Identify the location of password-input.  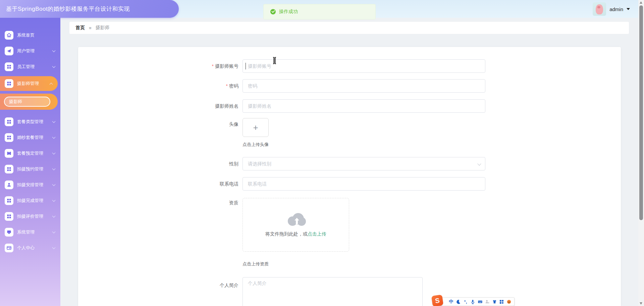
(364, 86).